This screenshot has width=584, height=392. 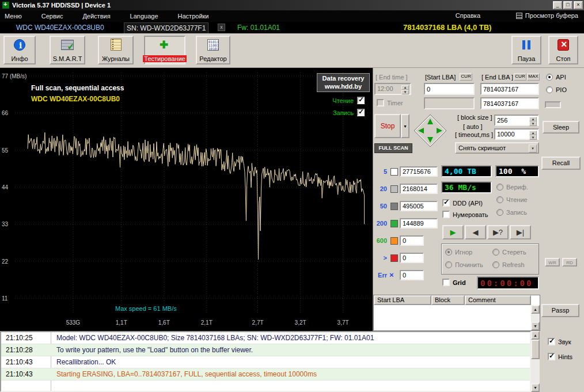 What do you see at coordinates (509, 252) in the screenshot?
I see `erase-radio-row: Стереть` at bounding box center [509, 252].